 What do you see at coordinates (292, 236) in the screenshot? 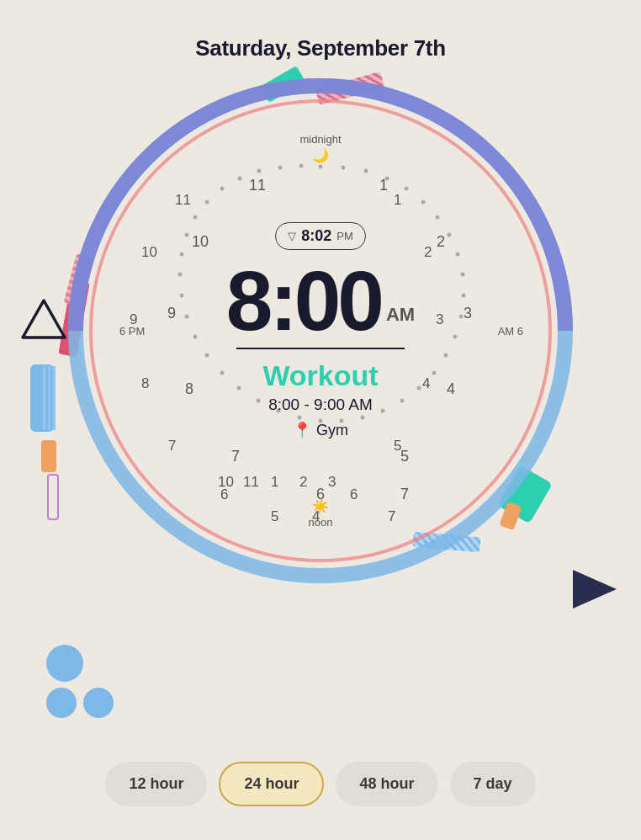
I see `badge-icon: ▽` at bounding box center [292, 236].